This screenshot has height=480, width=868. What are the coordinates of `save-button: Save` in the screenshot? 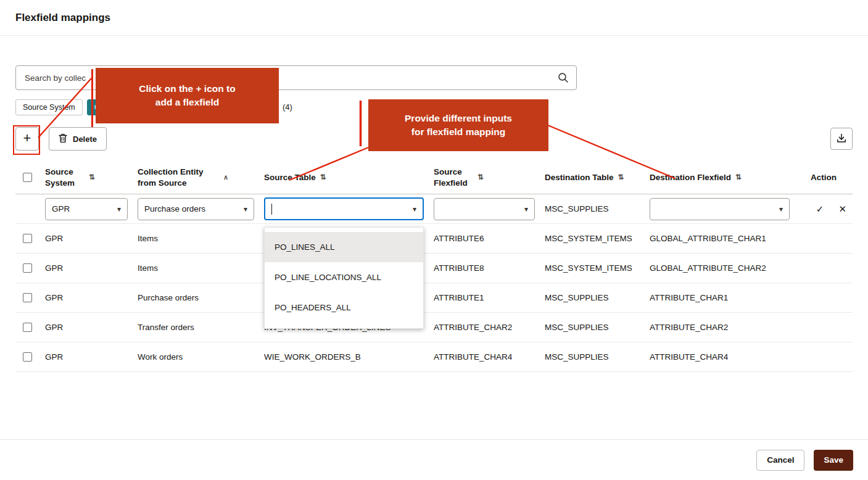 It's located at (833, 460).